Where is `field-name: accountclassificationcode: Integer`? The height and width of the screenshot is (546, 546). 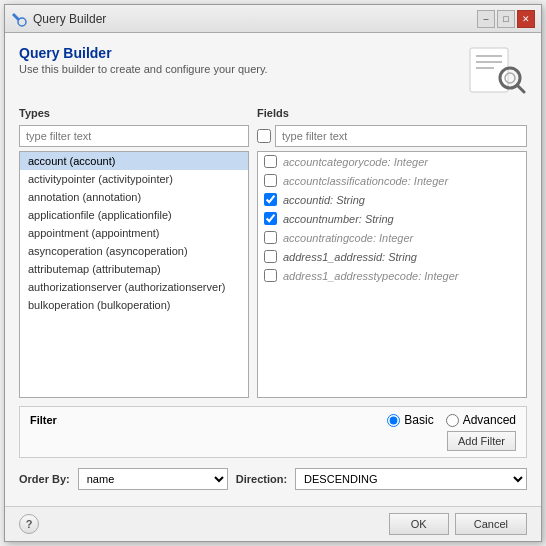
field-name: accountclassificationcode: Integer is located at coordinates (366, 181).